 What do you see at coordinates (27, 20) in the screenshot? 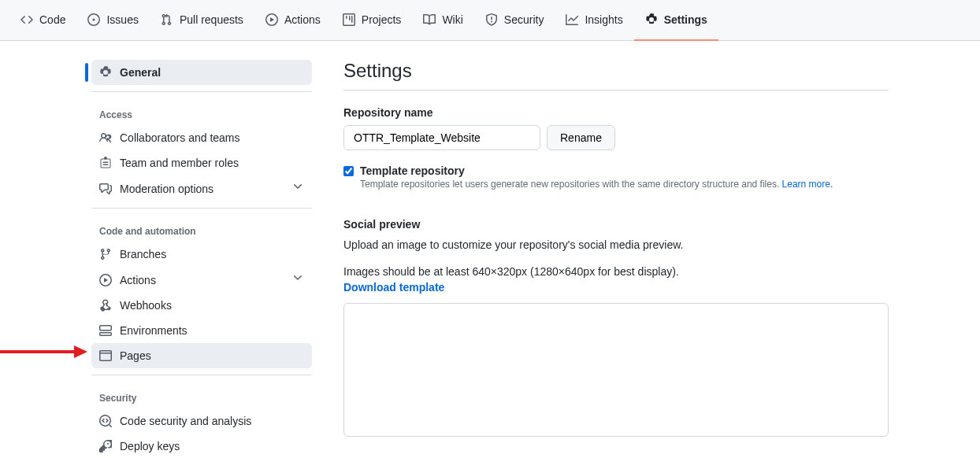
I see `code-icon` at bounding box center [27, 20].